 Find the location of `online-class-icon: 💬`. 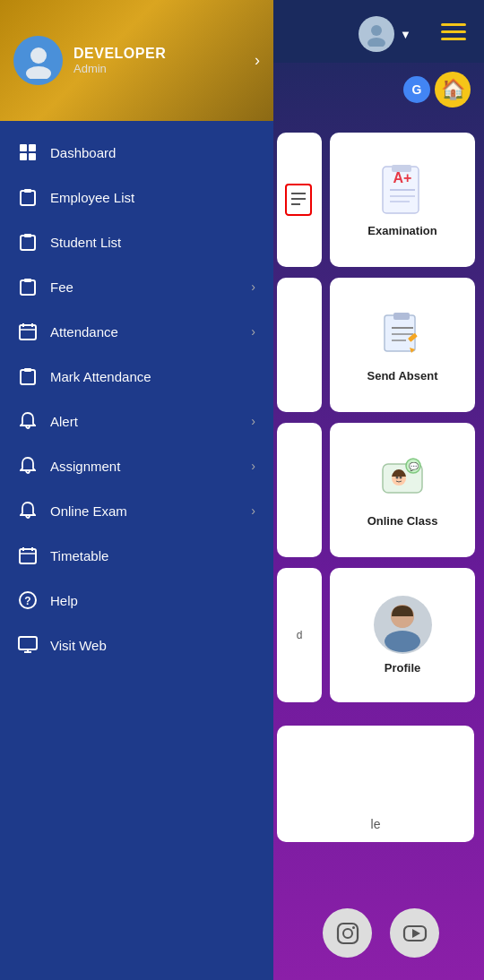

online-class-icon: 💬 is located at coordinates (402, 480).